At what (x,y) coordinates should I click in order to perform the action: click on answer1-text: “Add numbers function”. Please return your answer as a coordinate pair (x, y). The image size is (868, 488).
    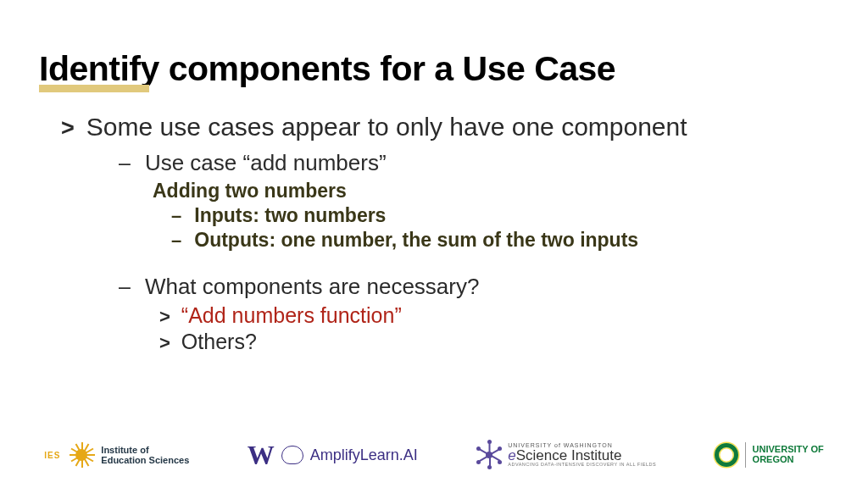
    Looking at the image, I should click on (292, 315).